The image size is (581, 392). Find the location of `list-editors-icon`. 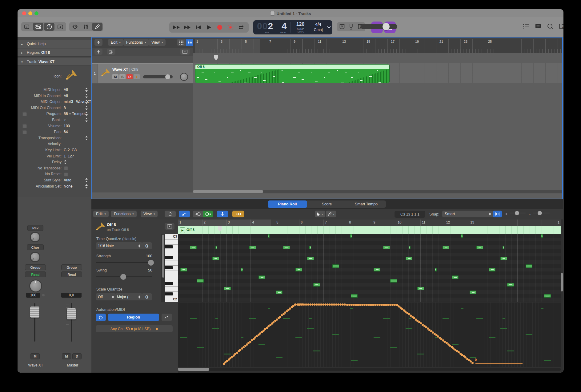

list-editors-icon is located at coordinates (526, 26).